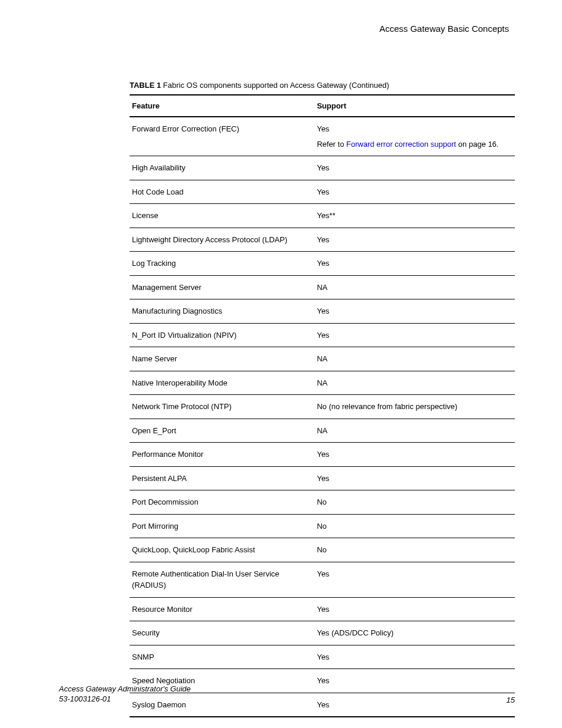 The height and width of the screenshot is (728, 562). Describe the element at coordinates (322, 479) in the screenshot. I see `table-row: Persistent ALPAYes` at that location.